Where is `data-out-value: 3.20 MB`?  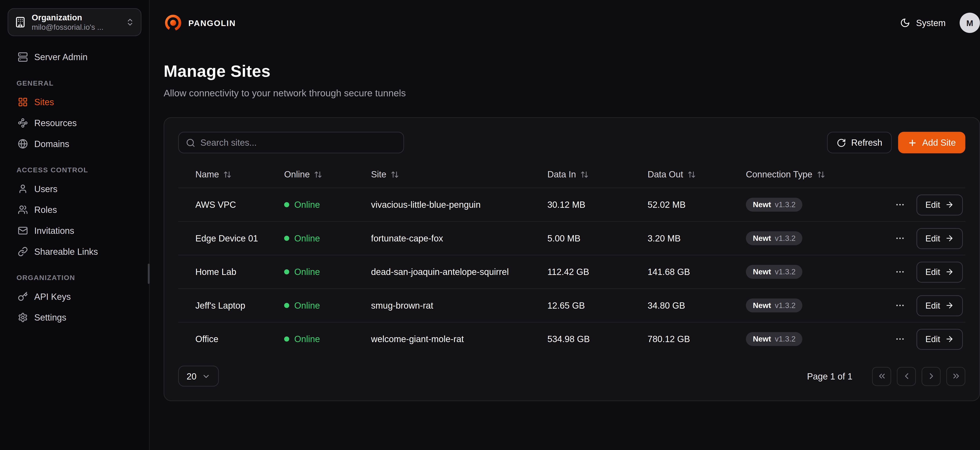
data-out-value: 3.20 MB is located at coordinates (697, 238).